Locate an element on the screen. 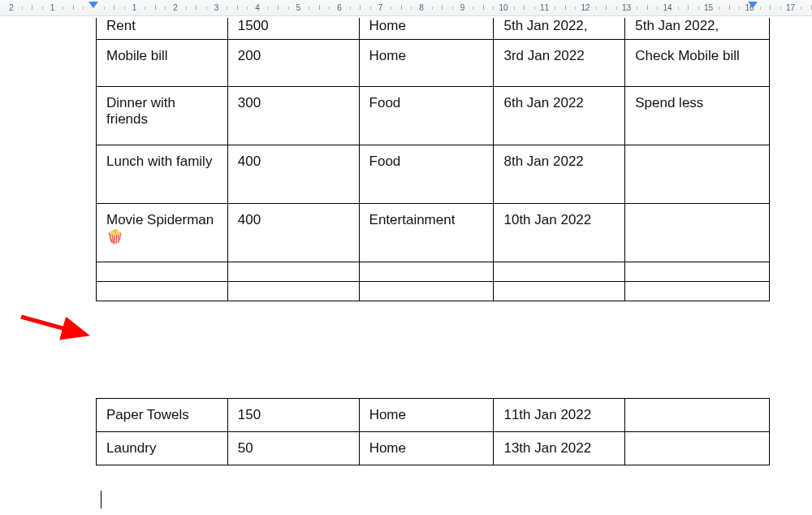 This screenshot has width=812, height=515. expenses-table-2: Paper Towels150Home11th Jan 2022Laundry5… is located at coordinates (433, 432).